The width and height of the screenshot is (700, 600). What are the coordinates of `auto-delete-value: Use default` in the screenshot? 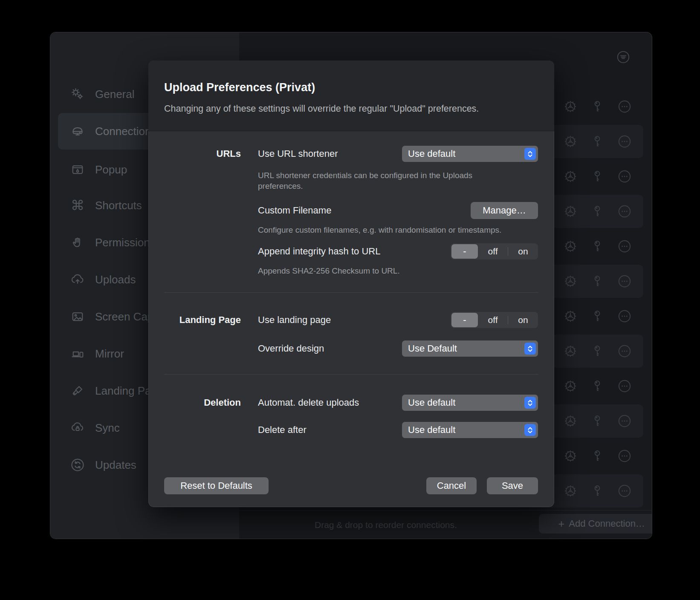 It's located at (466, 403).